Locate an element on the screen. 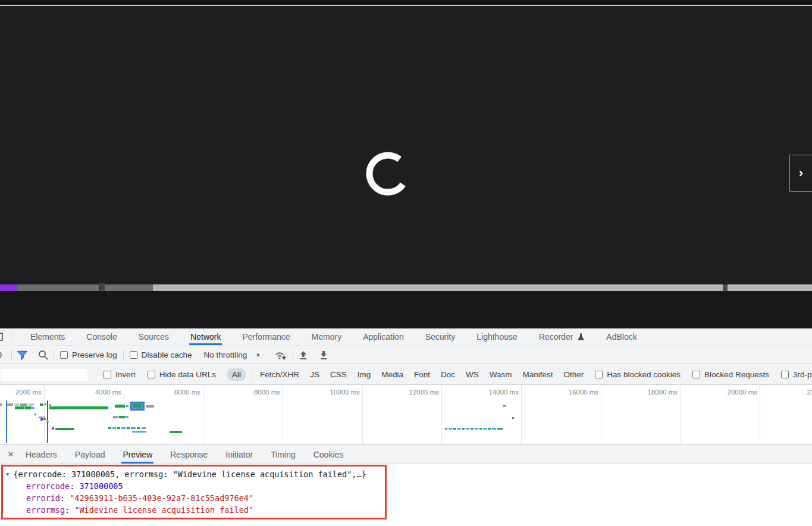  tab-adblock: AdBlock is located at coordinates (621, 337).